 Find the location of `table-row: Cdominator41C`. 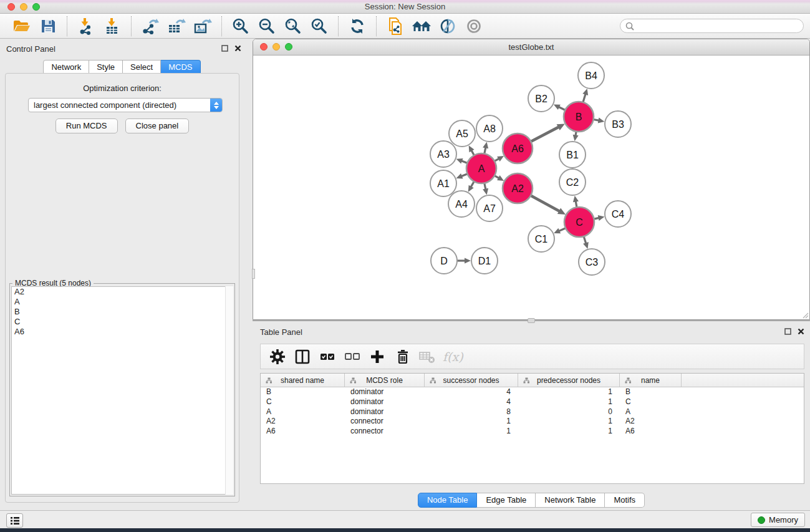

table-row: Cdominator41C is located at coordinates (533, 402).